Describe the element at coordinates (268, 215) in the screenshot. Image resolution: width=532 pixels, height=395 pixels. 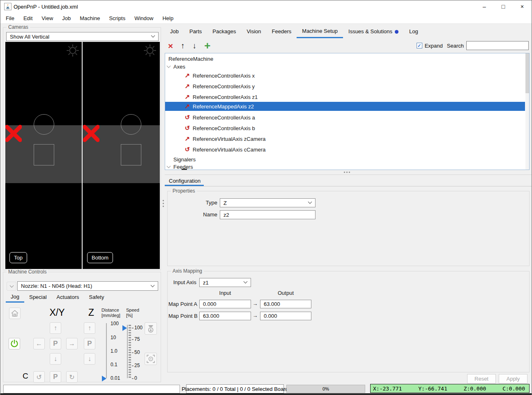
I see `name-field: z2` at that location.